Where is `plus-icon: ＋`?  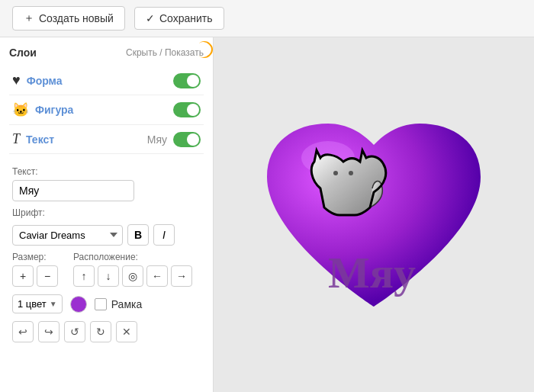 plus-icon: ＋ is located at coordinates (29, 18).